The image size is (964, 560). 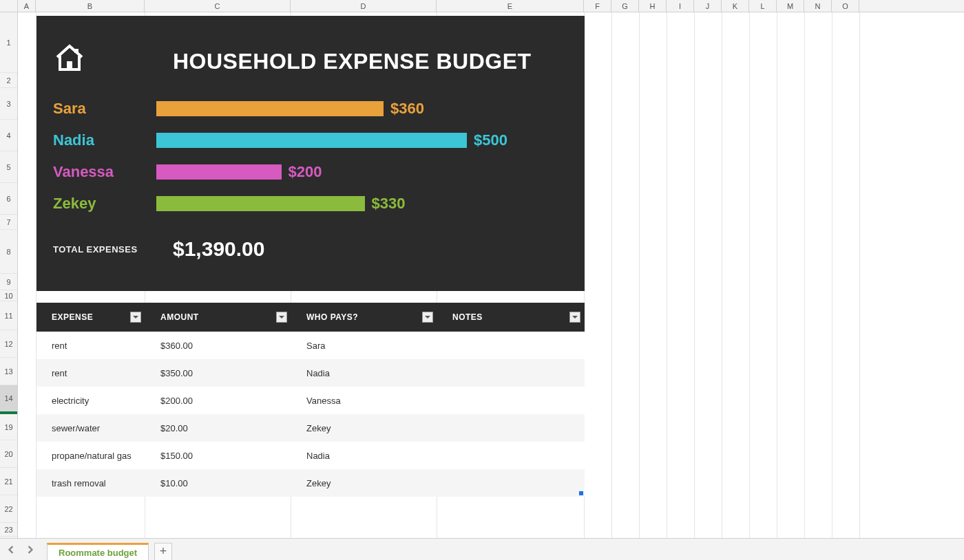 What do you see at coordinates (818, 6) in the screenshot?
I see `col-header-N: N` at bounding box center [818, 6].